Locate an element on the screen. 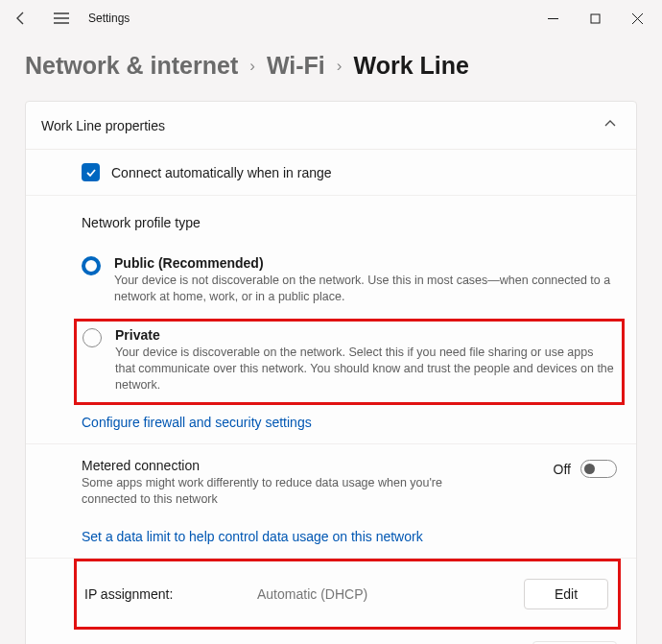 This screenshot has width=662, height=644. metered-toggle is located at coordinates (599, 468).